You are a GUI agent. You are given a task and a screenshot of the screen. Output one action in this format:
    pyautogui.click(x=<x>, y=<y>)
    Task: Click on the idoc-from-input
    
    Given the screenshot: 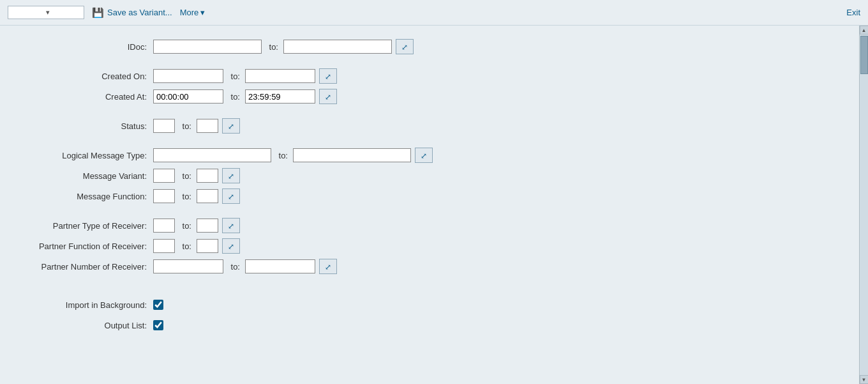 What is the action you would take?
    pyautogui.click(x=207, y=47)
    